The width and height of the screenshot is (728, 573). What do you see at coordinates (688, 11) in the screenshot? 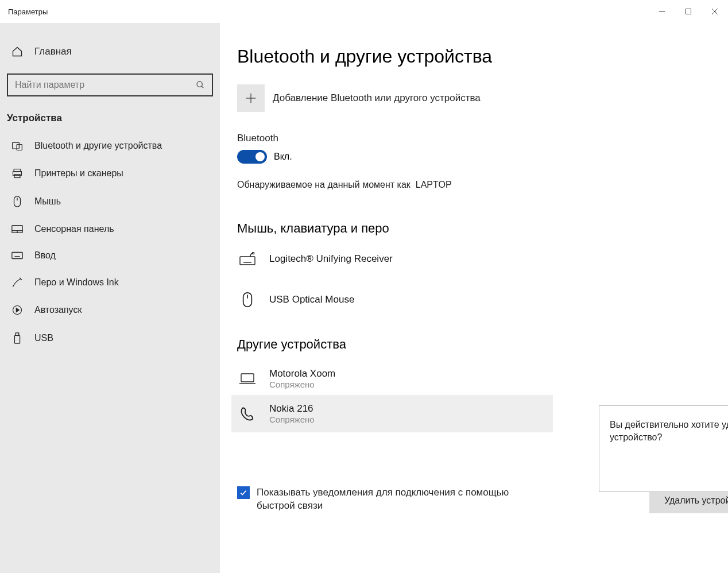
I see `maximize-button` at bounding box center [688, 11].